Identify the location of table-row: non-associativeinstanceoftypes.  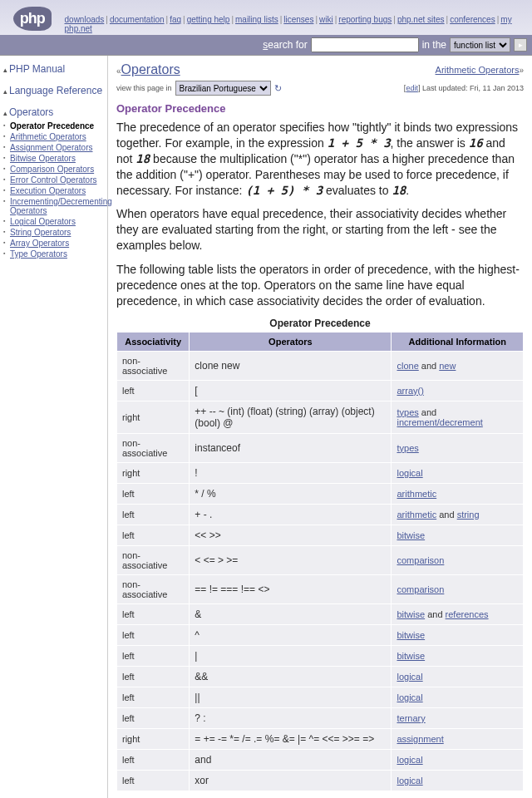
(321, 447).